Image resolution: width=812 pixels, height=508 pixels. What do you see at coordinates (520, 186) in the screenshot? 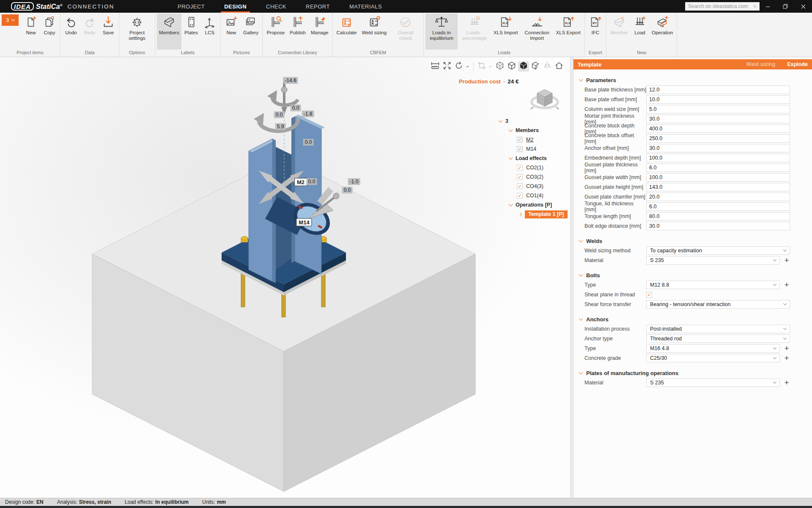
I see `checkbox-co4-3: ✓` at bounding box center [520, 186].